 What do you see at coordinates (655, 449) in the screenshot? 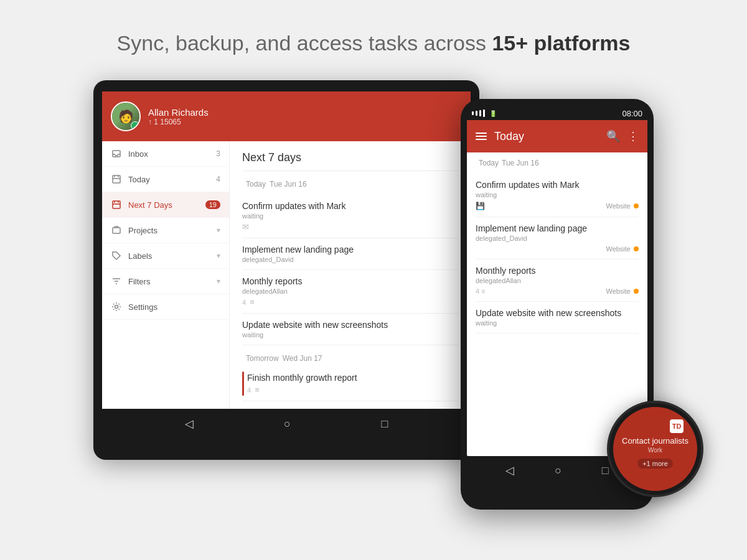
I see `watch-device: TD Contact journalists Work +1 more` at bounding box center [655, 449].